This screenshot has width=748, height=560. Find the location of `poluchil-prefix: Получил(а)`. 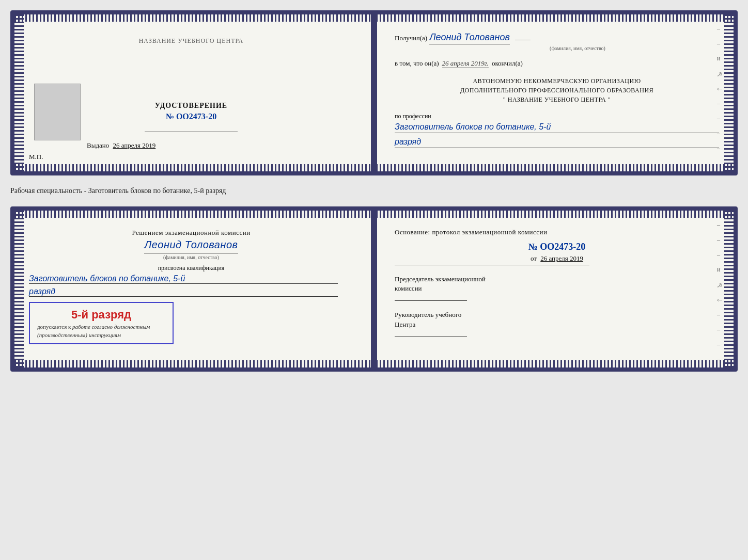

poluchil-prefix: Получил(а) is located at coordinates (411, 38).